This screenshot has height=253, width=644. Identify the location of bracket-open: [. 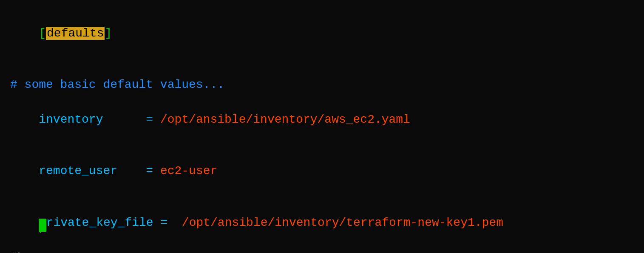
(43, 33).